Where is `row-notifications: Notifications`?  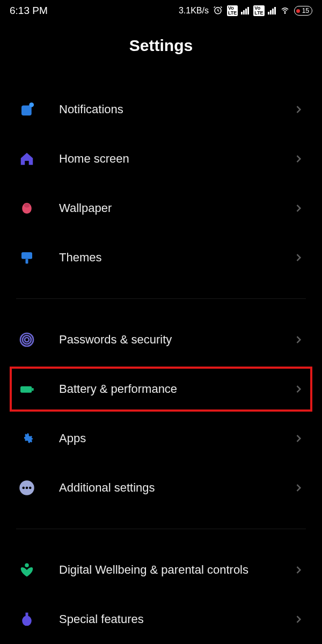 row-notifications: Notifications is located at coordinates (161, 109).